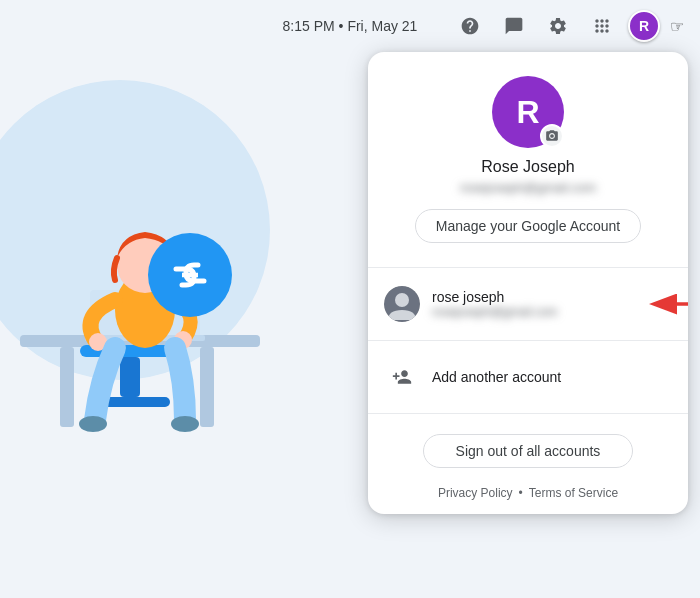  I want to click on notifications-icon-btn, so click(514, 26).